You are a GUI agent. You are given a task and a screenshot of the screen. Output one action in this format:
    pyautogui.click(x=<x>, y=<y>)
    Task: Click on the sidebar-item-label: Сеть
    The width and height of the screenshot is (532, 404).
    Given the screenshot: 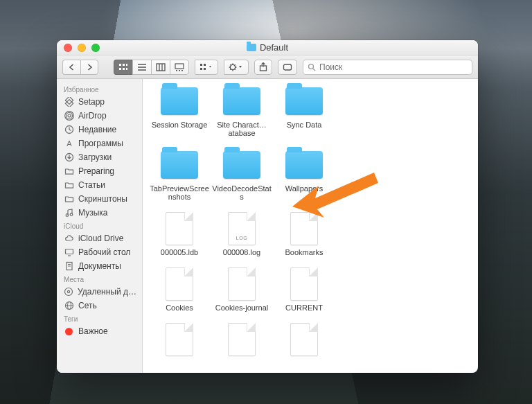 What is the action you would take?
    pyautogui.click(x=87, y=306)
    